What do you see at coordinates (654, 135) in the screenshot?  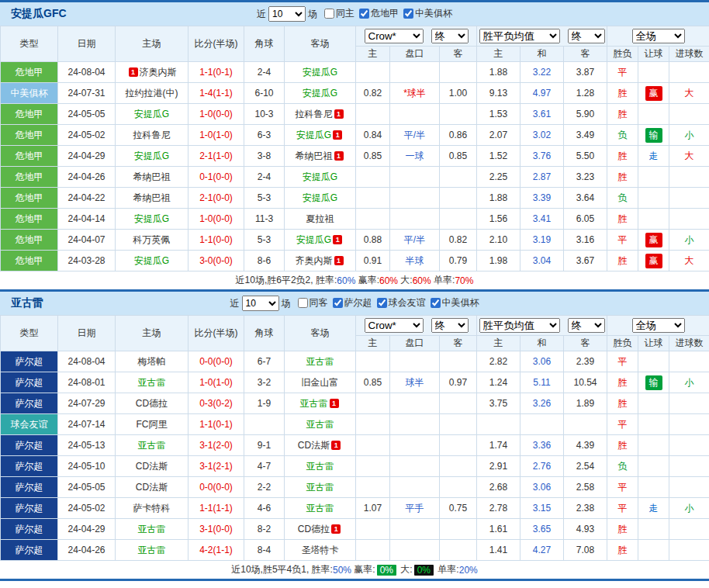 I see `handicap-result-badge: 输` at bounding box center [654, 135].